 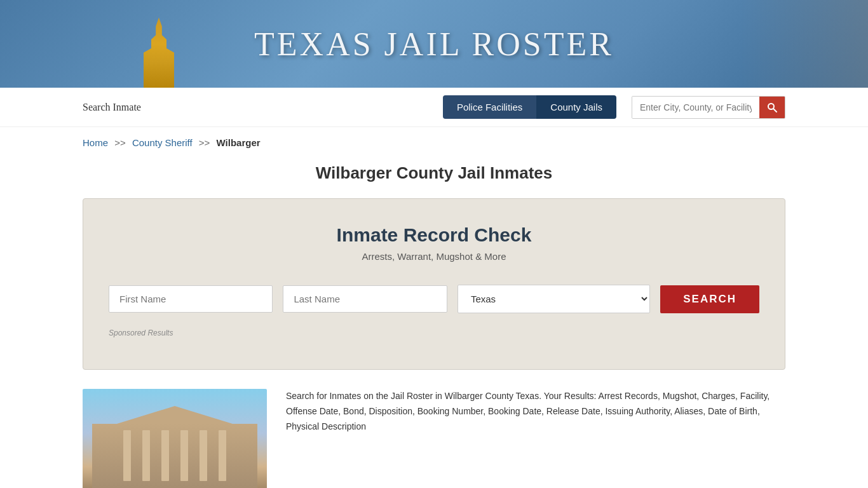 What do you see at coordinates (434, 175) in the screenshot?
I see `page-title: Wilbarger County Jail Inmates` at bounding box center [434, 175].